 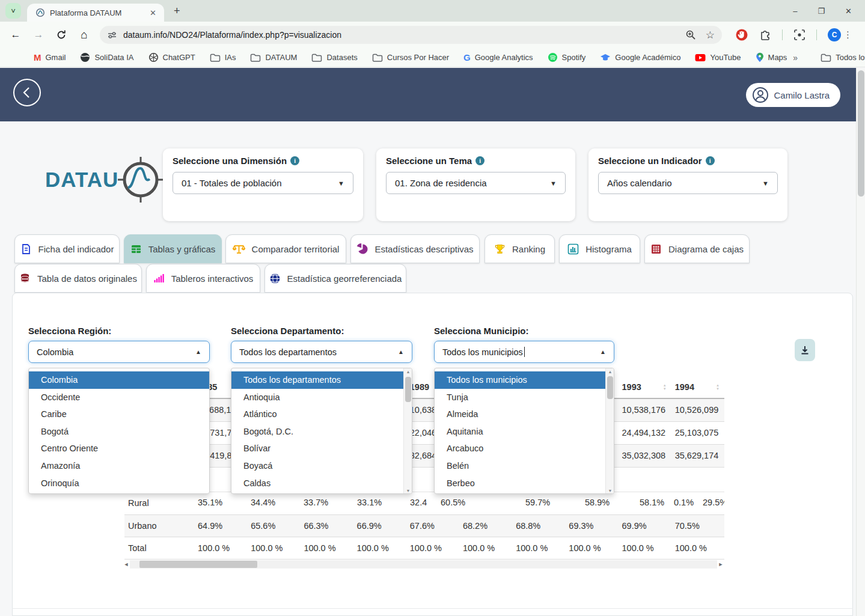 What do you see at coordinates (119, 483) in the screenshot?
I see `dropdown-option: Orinoquía` at bounding box center [119, 483].